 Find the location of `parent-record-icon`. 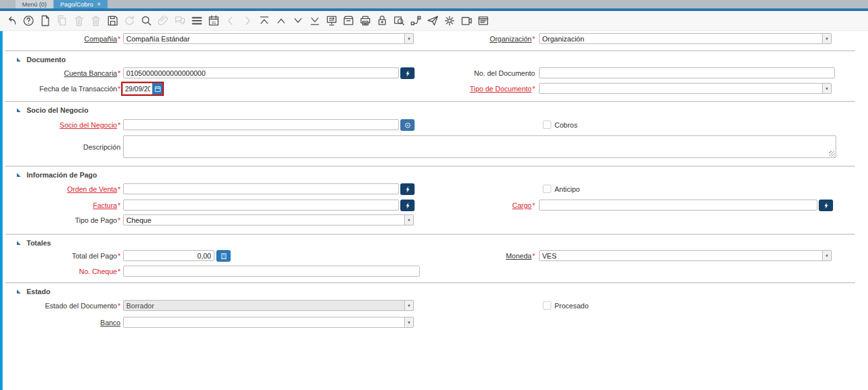

parent-record-icon is located at coordinates (231, 21).